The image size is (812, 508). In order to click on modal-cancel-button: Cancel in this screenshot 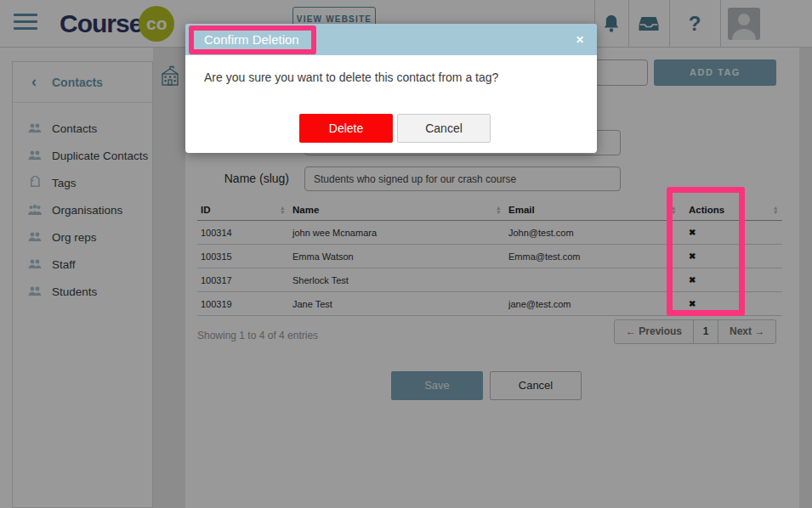, I will do `click(444, 128)`.